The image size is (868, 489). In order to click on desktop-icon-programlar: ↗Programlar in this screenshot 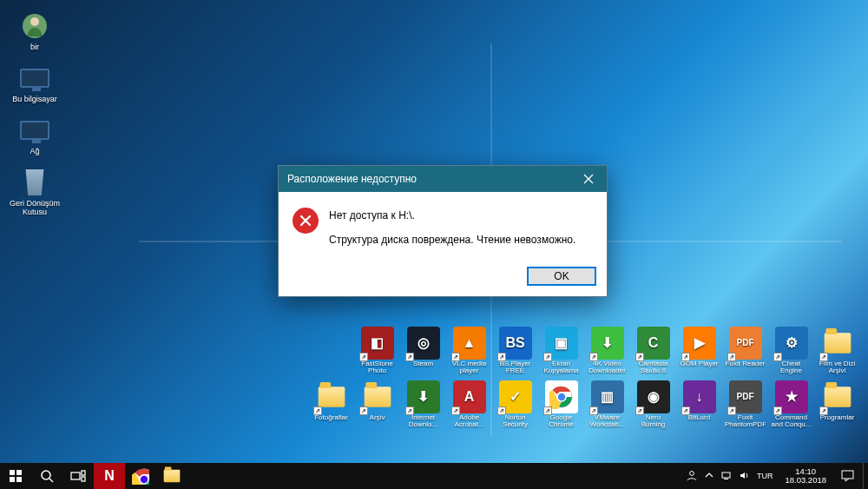, I will do `click(837, 405)`.